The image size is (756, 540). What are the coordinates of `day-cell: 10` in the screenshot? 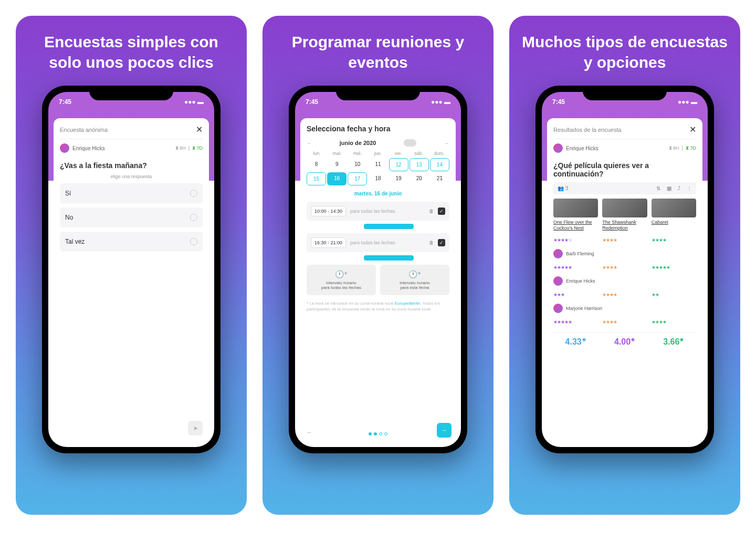 It's located at (357, 165).